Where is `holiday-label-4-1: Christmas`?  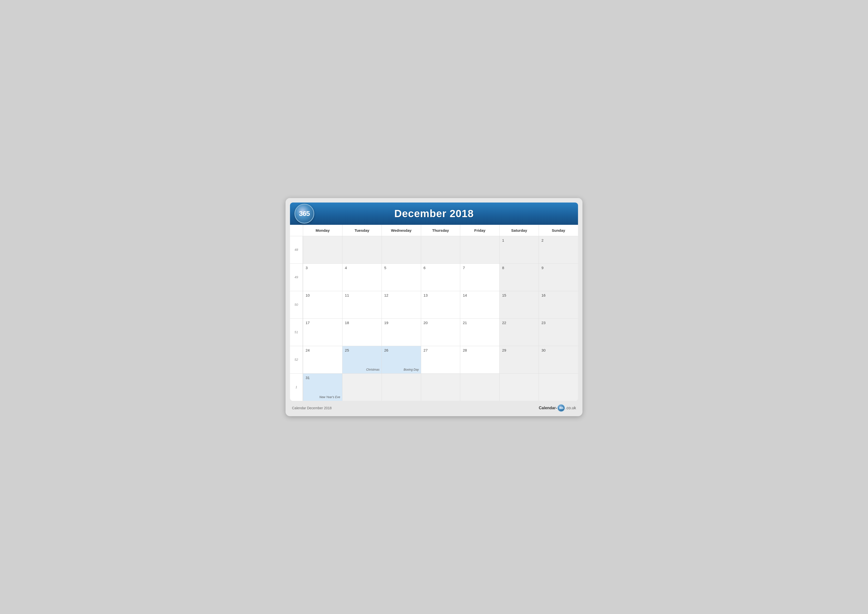
holiday-label-4-1: Christmas is located at coordinates (373, 370).